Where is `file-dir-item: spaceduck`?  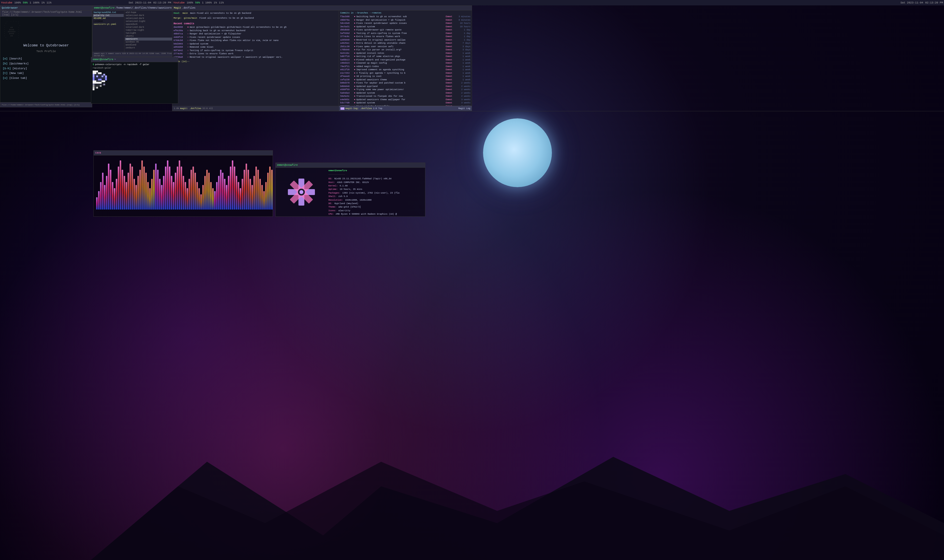
file-dir-item: spaceduck is located at coordinates (152, 24).